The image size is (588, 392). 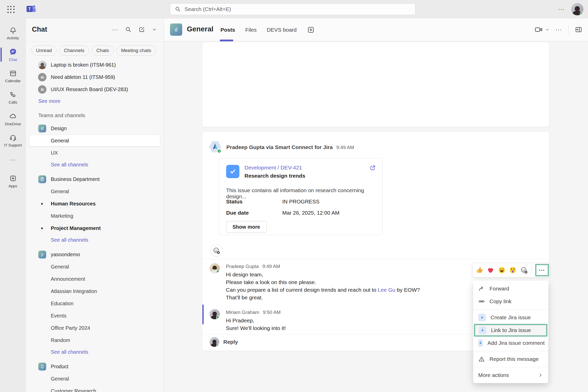 What do you see at coordinates (13, 97) in the screenshot?
I see `rail-item-calls: Calls` at bounding box center [13, 97].